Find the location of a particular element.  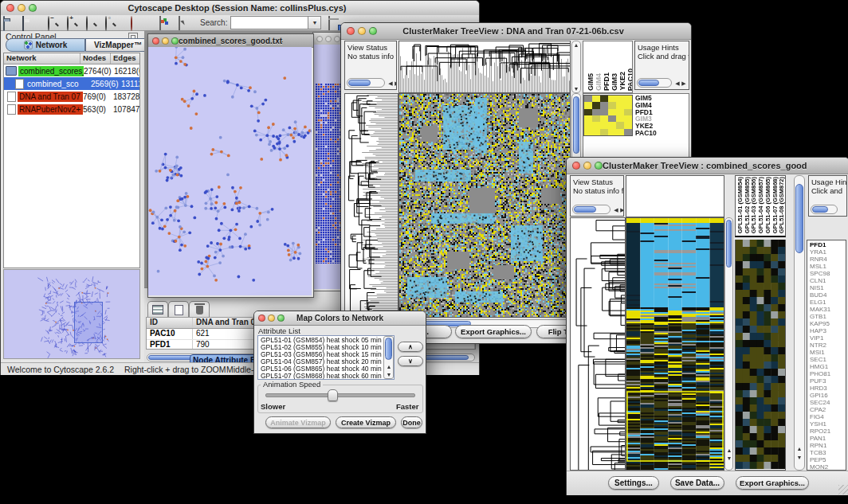

move-up-button: ∧ is located at coordinates (410, 347).